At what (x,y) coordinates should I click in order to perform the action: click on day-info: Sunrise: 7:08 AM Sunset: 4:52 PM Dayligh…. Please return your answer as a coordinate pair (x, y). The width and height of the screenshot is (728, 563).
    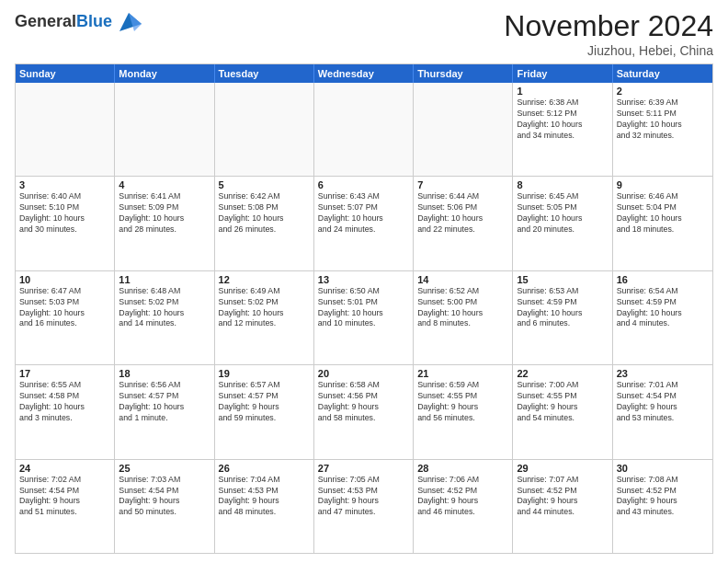
    Looking at the image, I should click on (663, 497).